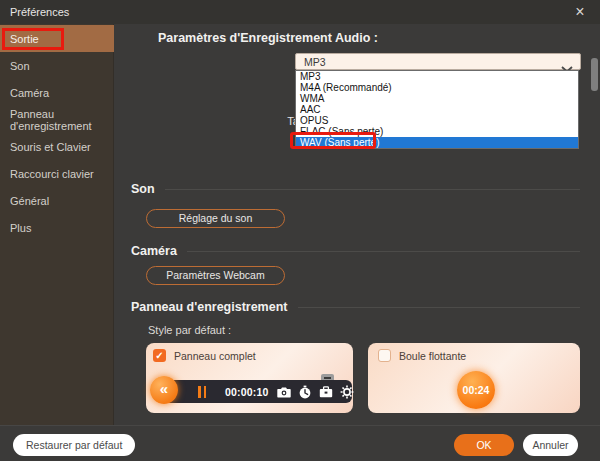 The image size is (600, 461). What do you see at coordinates (216, 218) in the screenshot?
I see `reglage-du-son-button: Réglage du son` at bounding box center [216, 218].